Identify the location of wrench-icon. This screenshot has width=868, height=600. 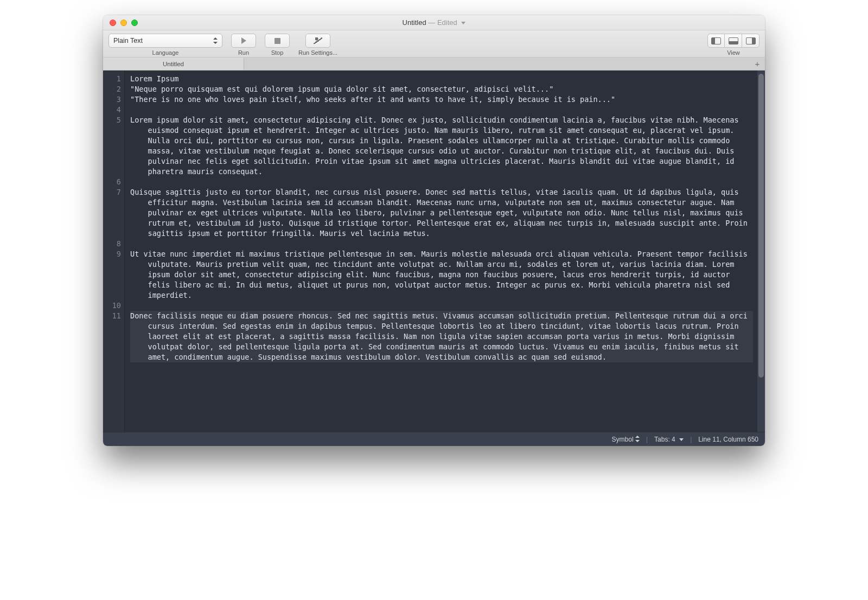
(318, 41).